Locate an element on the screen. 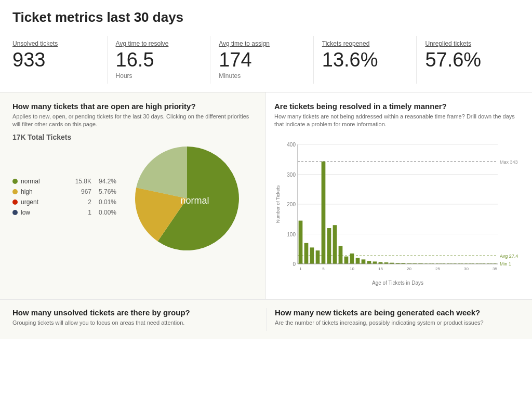 The image size is (532, 399). metric-value-resolve: 16.5 is located at coordinates (159, 60).